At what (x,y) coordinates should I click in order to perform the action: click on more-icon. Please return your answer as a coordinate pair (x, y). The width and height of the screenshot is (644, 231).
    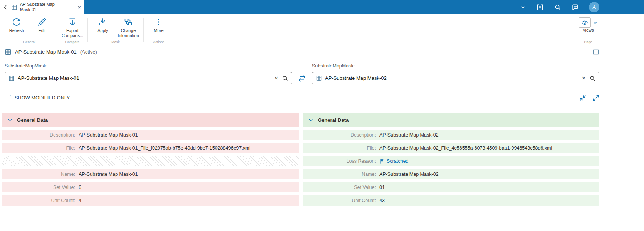
    Looking at the image, I should click on (159, 22).